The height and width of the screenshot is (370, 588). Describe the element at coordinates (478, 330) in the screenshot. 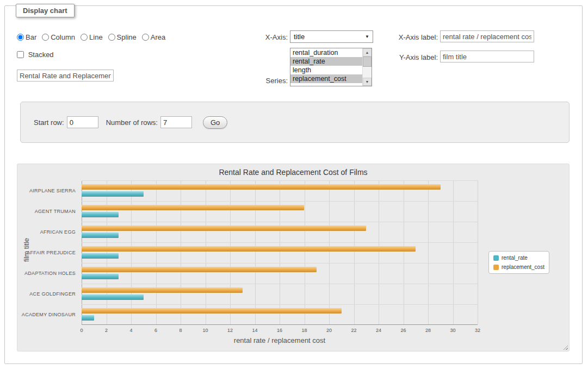

I see `x-tick-label: 32` at that location.